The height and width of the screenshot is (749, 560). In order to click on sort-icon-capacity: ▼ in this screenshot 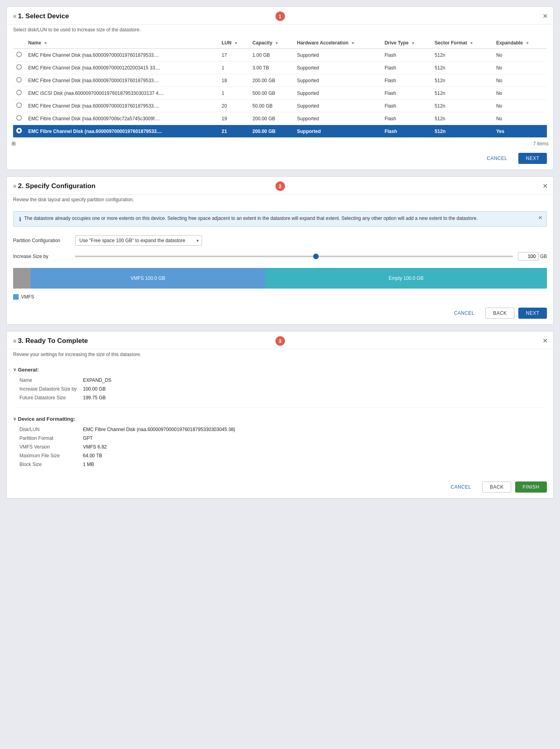, I will do `click(277, 43)`.